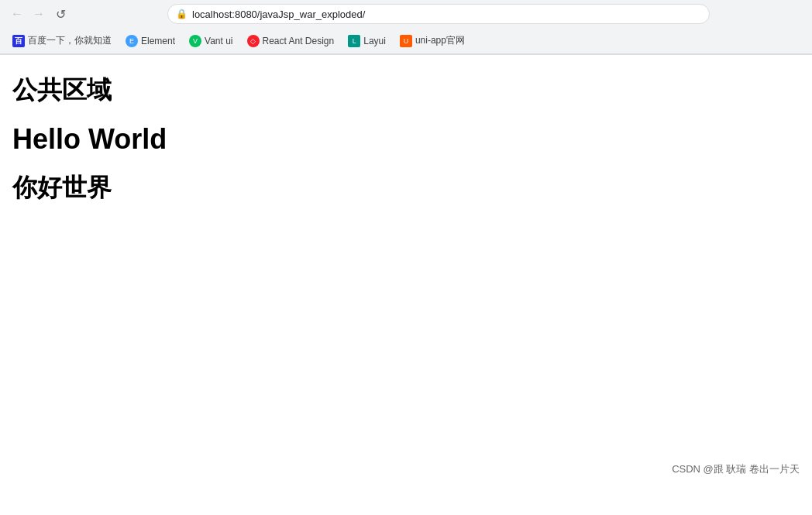 The width and height of the screenshot is (812, 515). Describe the element at coordinates (17, 14) in the screenshot. I see `back-icon: ←` at that location.